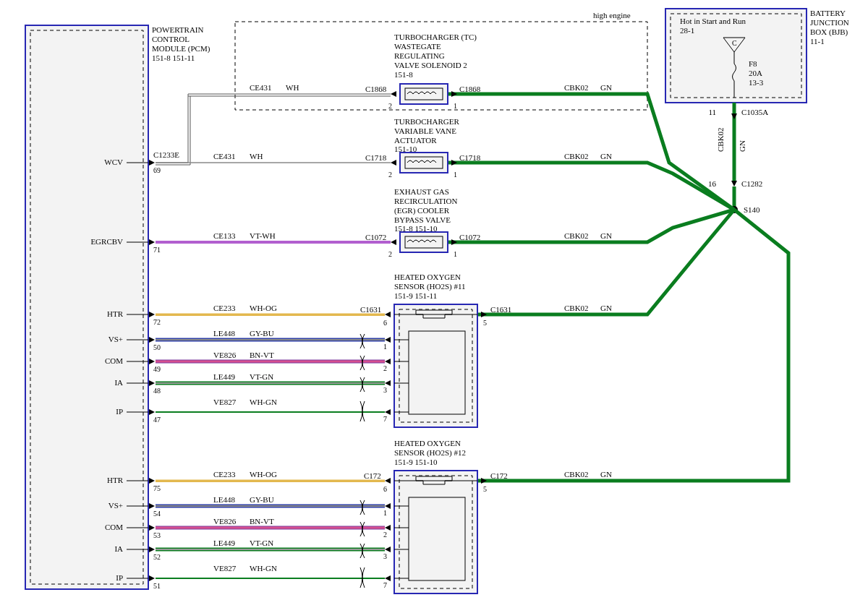  Describe the element at coordinates (606, 87) in the screenshot. I see `gn-lbl-tc-col: GN` at that location.